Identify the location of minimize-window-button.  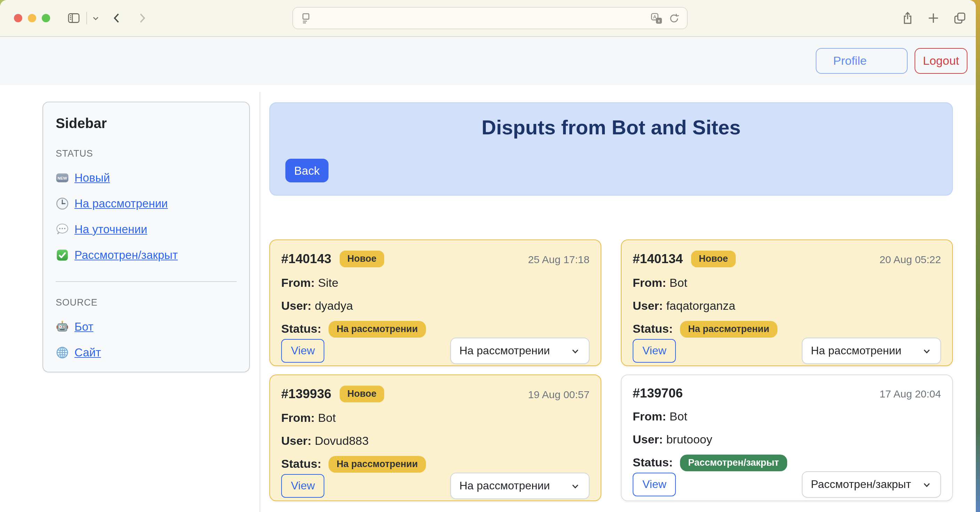
(32, 18).